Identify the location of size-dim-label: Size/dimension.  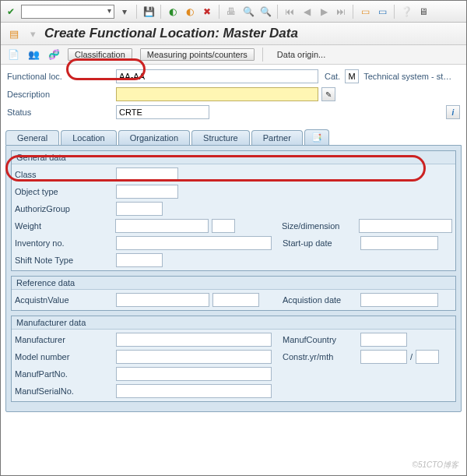
(321, 226).